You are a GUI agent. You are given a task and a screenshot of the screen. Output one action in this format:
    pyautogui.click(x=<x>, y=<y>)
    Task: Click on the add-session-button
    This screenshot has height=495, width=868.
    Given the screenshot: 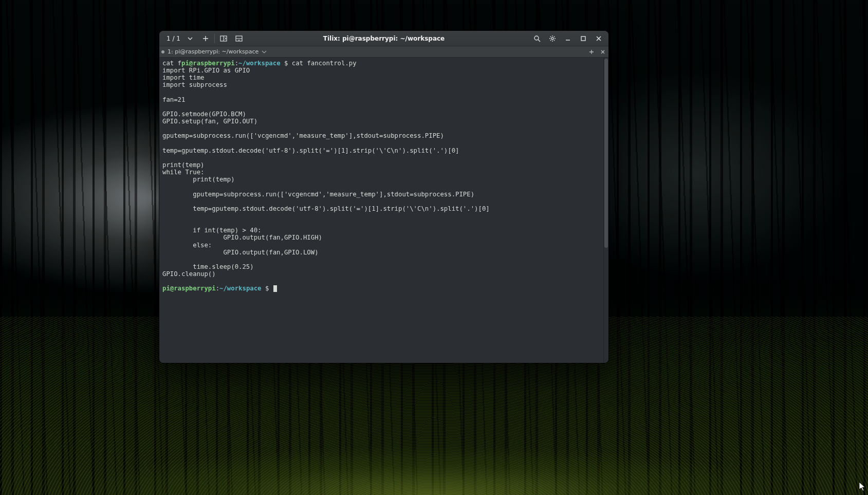 What is the action you would take?
    pyautogui.click(x=206, y=39)
    